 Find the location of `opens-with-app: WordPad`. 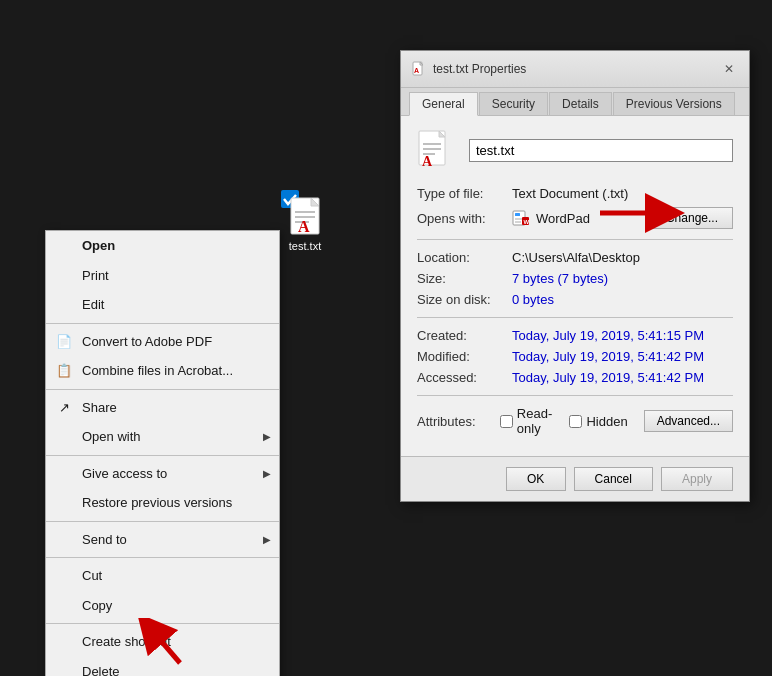

opens-with-app: WordPad is located at coordinates (563, 218).